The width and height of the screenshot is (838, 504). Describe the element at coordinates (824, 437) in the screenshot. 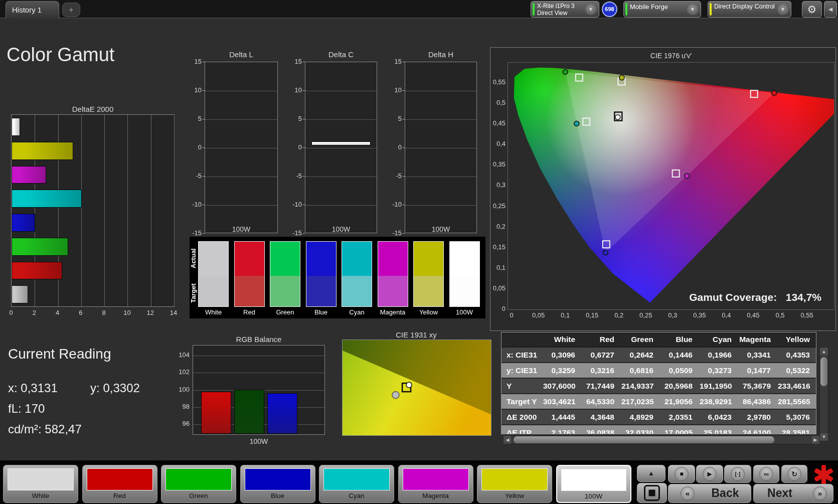

I see `scroll-down-button: ▼` at that location.